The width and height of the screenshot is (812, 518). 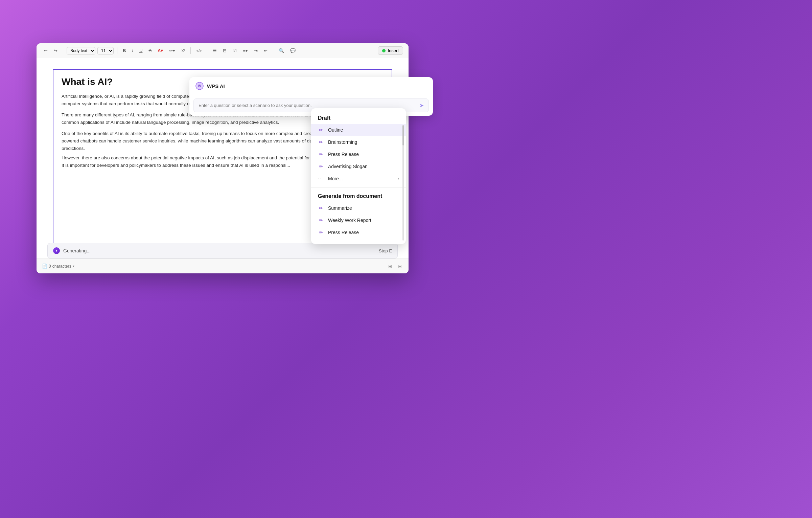 What do you see at coordinates (321, 179) in the screenshot?
I see `more-dots-icon: ···` at bounding box center [321, 179].